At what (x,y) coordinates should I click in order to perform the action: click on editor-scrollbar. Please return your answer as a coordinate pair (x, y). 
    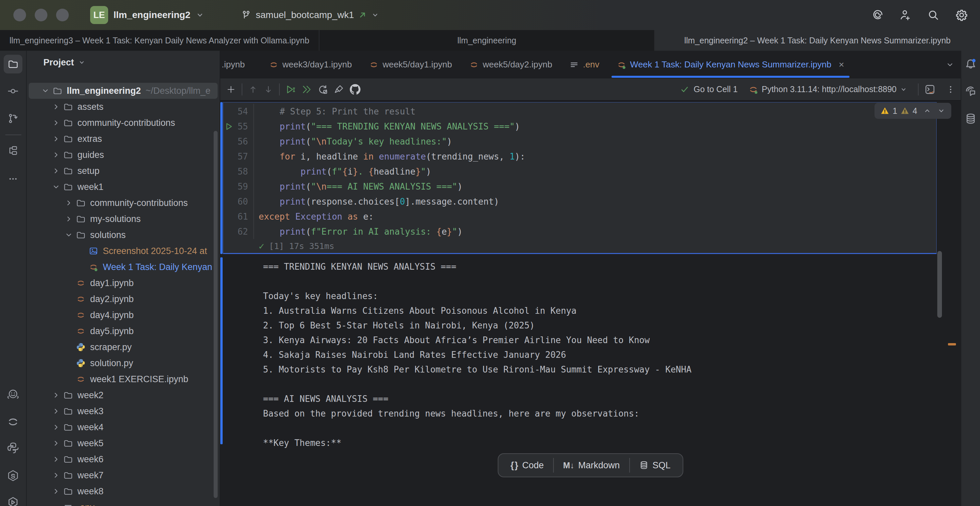
    Looking at the image, I should click on (940, 285).